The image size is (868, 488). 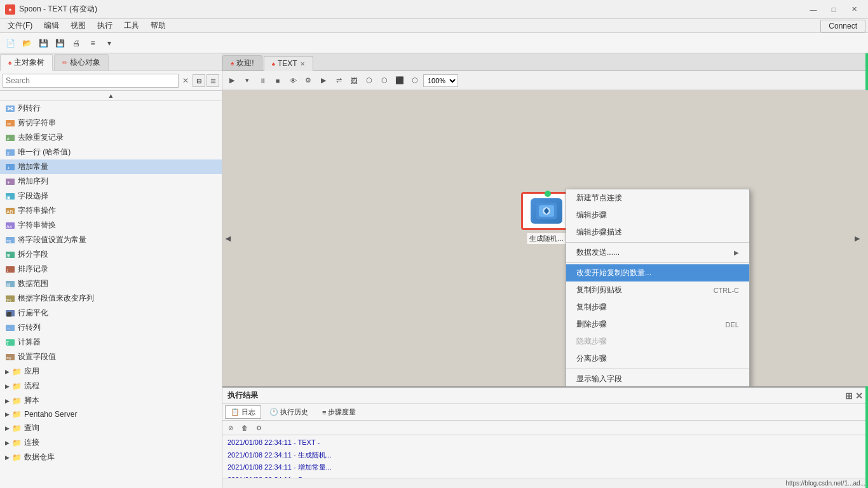 What do you see at coordinates (111, 342) in the screenshot?
I see `list-item: ∑ 计算器` at bounding box center [111, 342].